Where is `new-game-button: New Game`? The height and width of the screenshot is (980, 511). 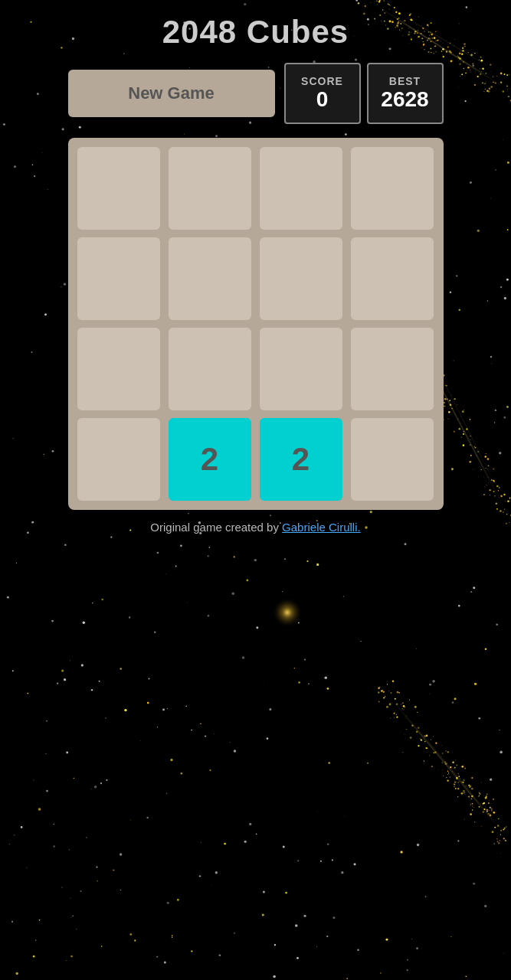
new-game-button: New Game is located at coordinates (172, 93).